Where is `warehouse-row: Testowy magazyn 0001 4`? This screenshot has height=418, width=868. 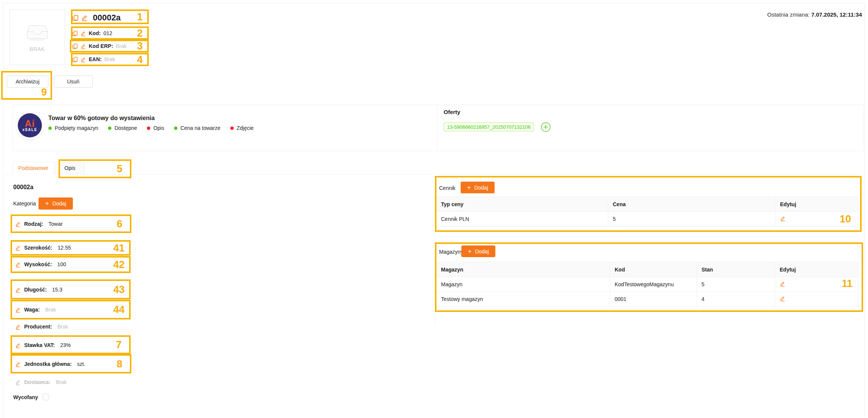 warehouse-row: Testowy magazyn 0001 4 is located at coordinates (647, 299).